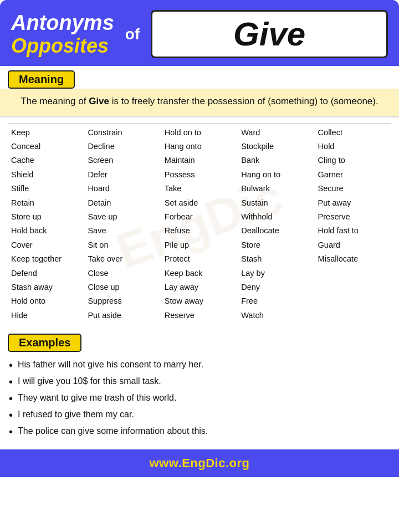  Describe the element at coordinates (353, 161) in the screenshot. I see `antonym-word: Cling to` at that location.